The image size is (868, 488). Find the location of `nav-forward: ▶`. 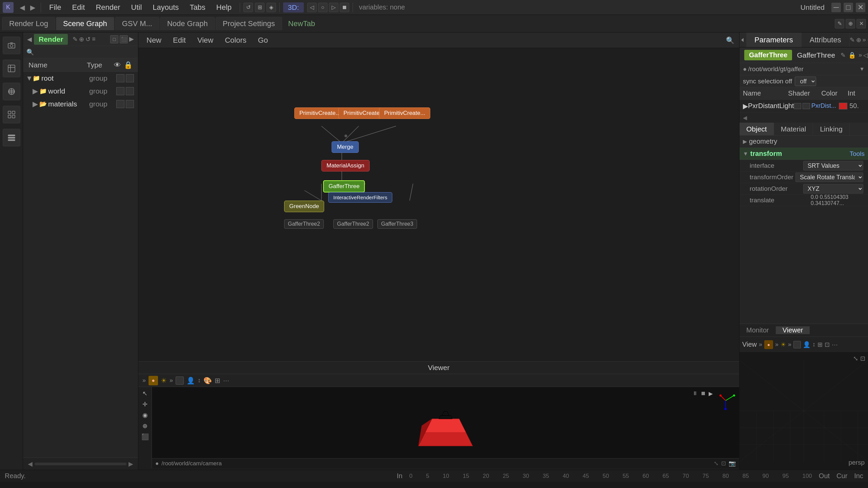

nav-forward: ▶ is located at coordinates (33, 7).